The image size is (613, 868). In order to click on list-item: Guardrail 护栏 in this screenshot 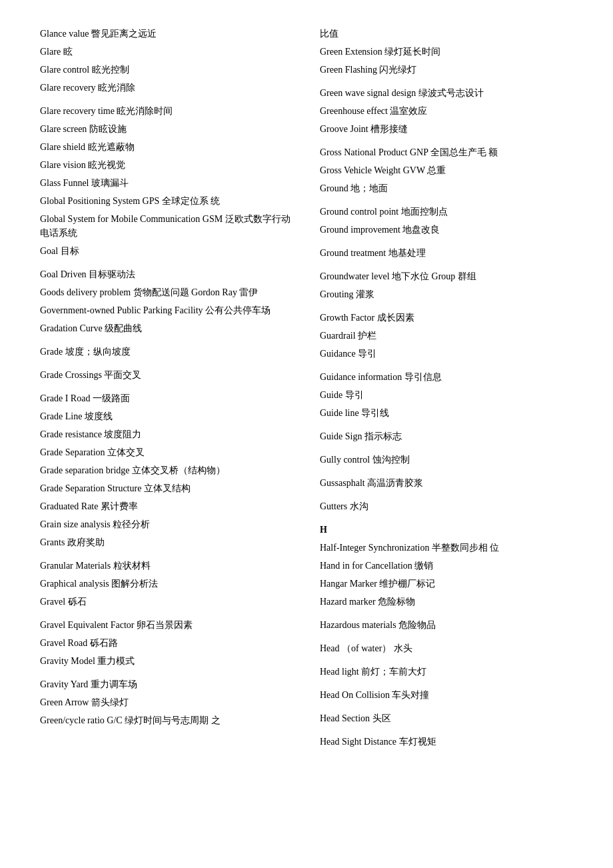, I will do `click(446, 336)`.